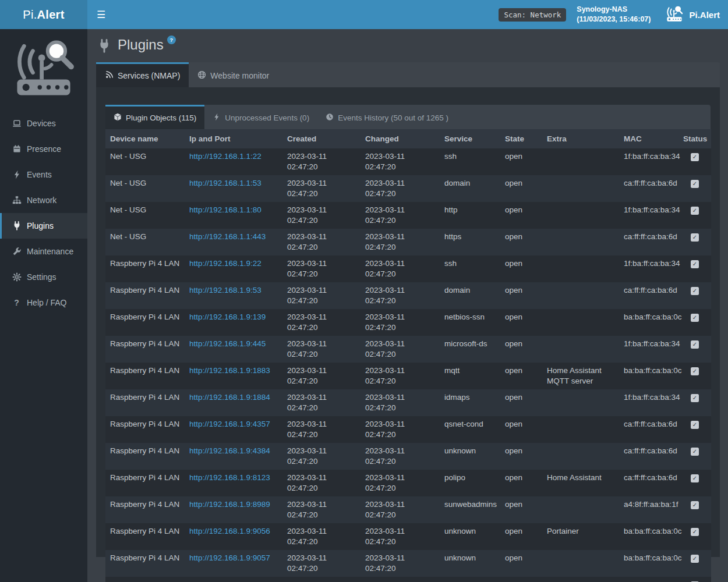 Image resolution: width=728 pixels, height=582 pixels. What do you see at coordinates (44, 251) in the screenshot?
I see `sidebar-item-maintenance: Maintenance` at bounding box center [44, 251].